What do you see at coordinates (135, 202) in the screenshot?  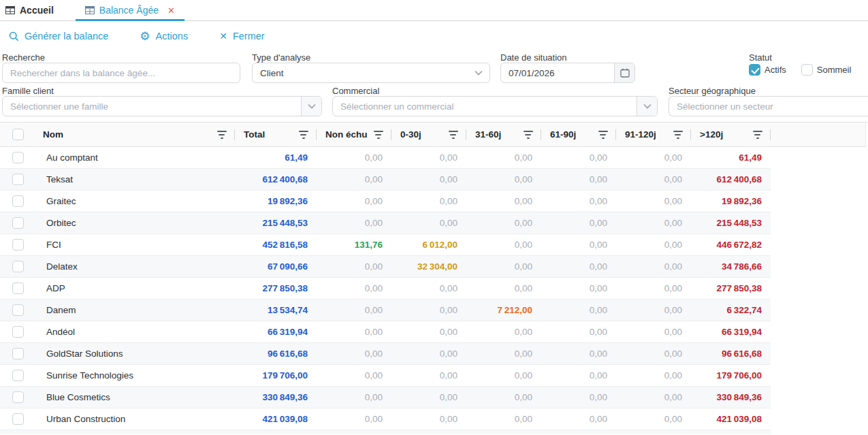 I see `row-name: Graitec` at bounding box center [135, 202].